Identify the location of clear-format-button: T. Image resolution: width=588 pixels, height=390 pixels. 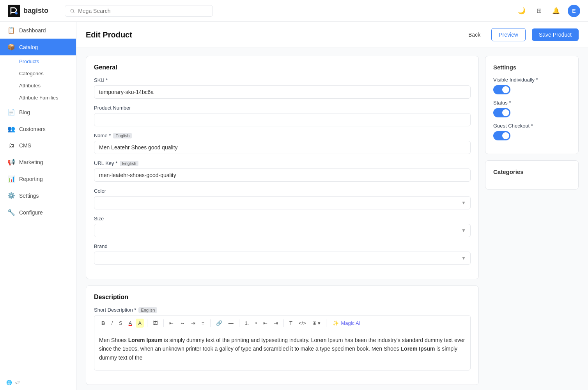
(291, 323).